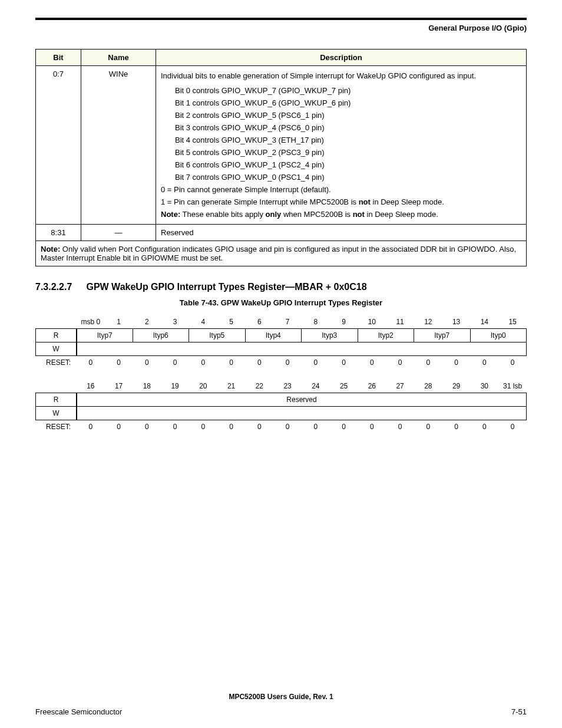  What do you see at coordinates (386, 335) in the screenshot?
I see `field: Ityp2` at bounding box center [386, 335].